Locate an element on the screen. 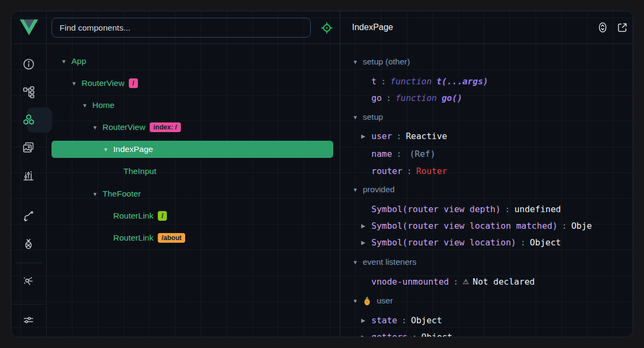 Image resolution: width=644 pixels, height=348 pixels. open-in-editor-icon is located at coordinates (622, 27).